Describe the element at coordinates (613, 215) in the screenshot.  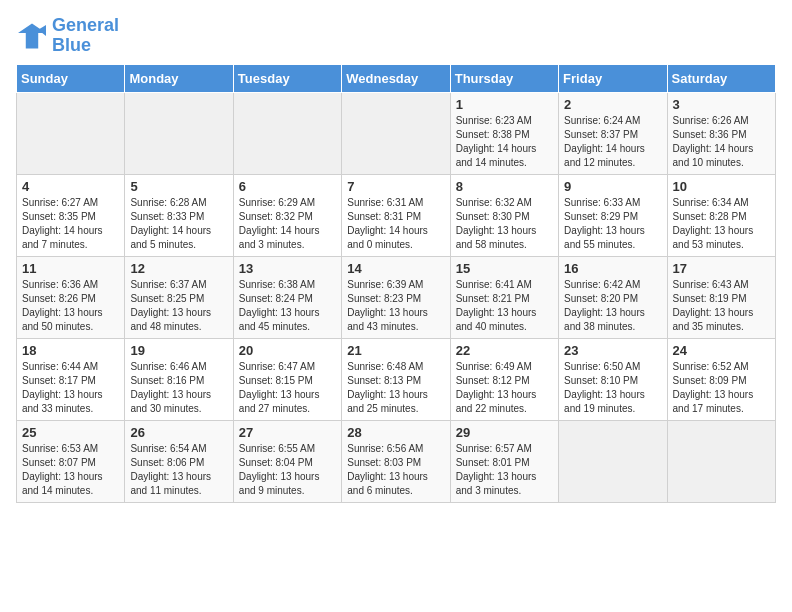
I see `calendar-cell: 9Sunrise: 6:33 AM Sunset: 8:29 PM Daylig…` at that location.